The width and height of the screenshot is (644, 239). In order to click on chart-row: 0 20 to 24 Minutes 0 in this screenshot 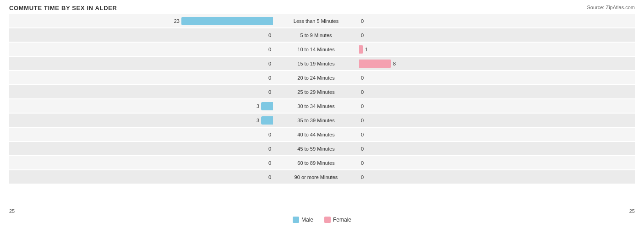, I will do `click(322, 78)`.